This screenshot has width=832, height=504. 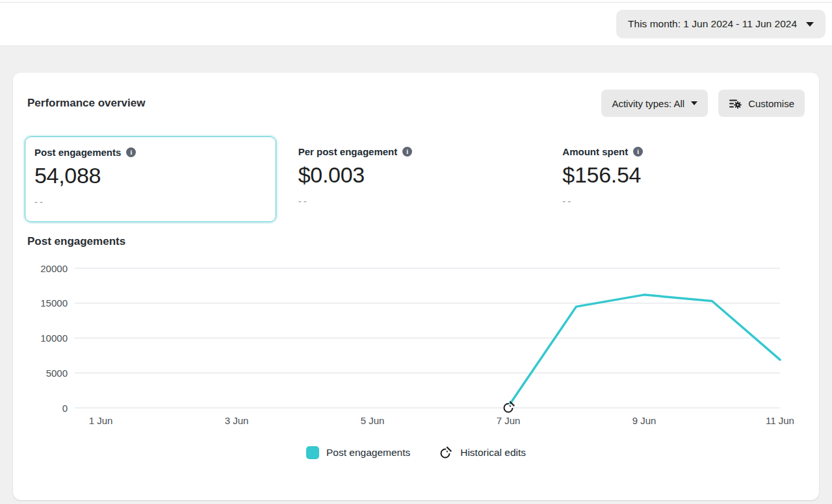 I want to click on activity-types-dropdown: Activity types: All, so click(x=655, y=103).